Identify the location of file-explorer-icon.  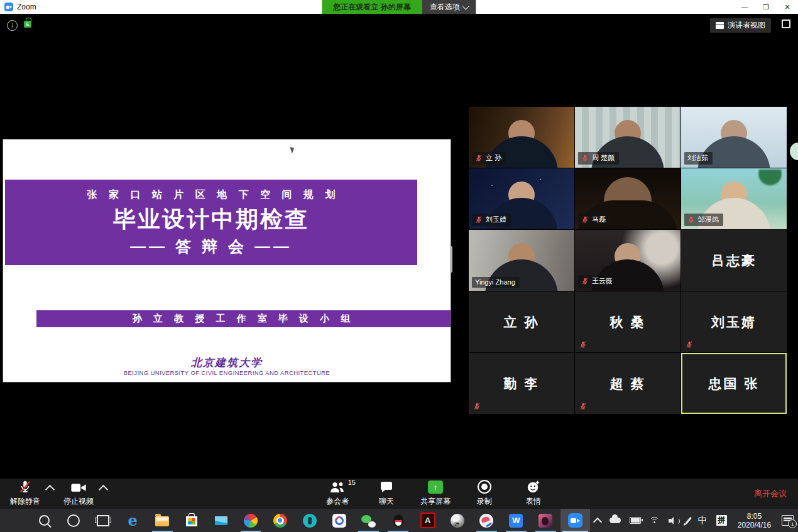
(162, 521).